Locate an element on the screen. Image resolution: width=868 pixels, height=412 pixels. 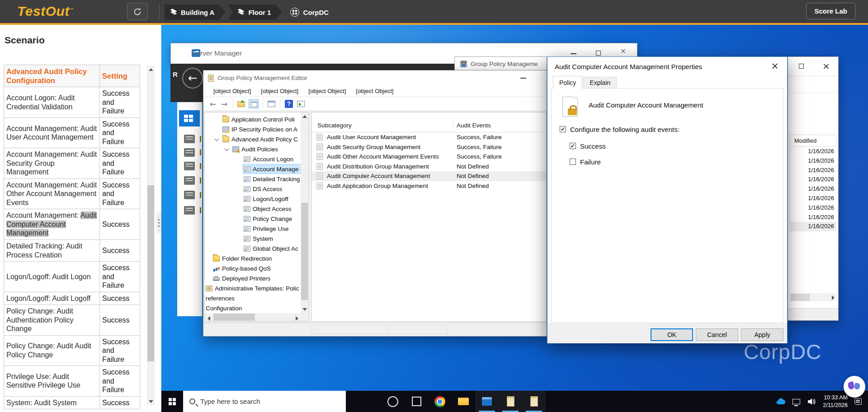
scroll-right-arrow is located at coordinates (833, 298).